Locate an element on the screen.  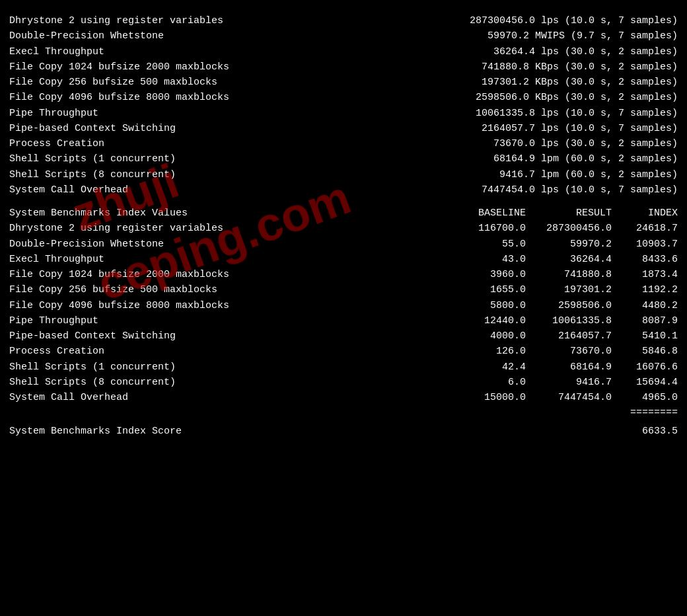
index-row-index: 24618.7 is located at coordinates (645, 229).